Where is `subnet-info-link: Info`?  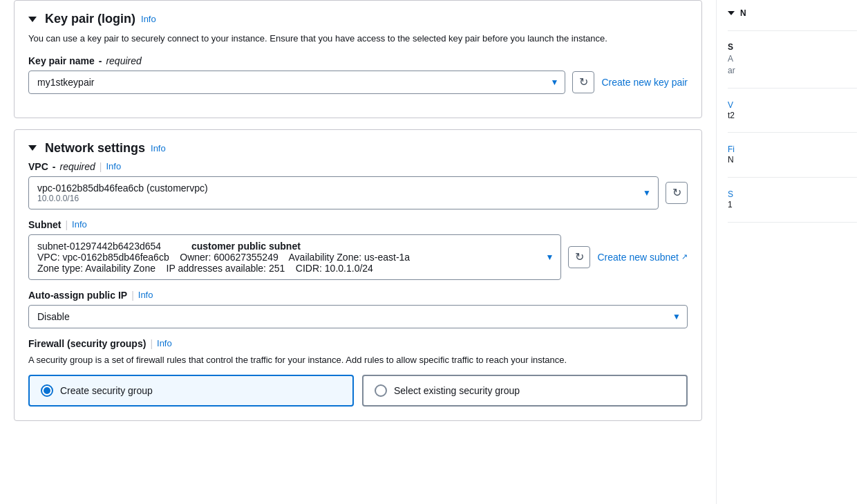 subnet-info-link: Info is located at coordinates (79, 224).